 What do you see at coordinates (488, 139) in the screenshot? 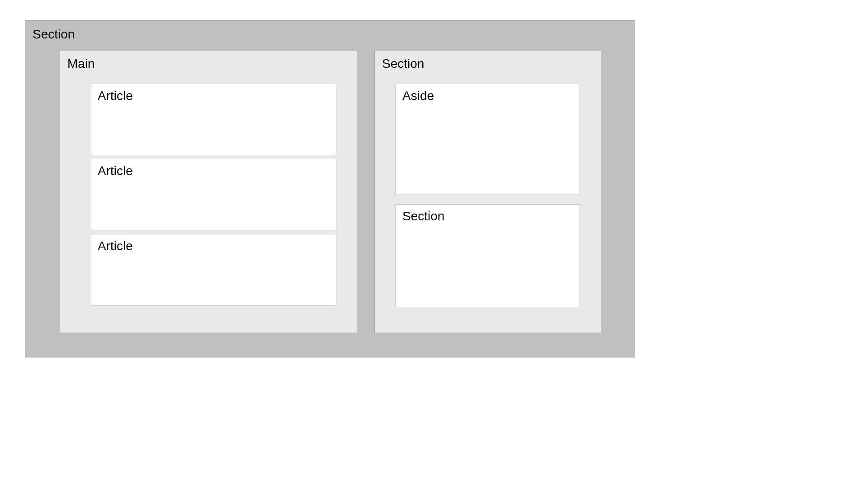
I see `aside-box: Aside` at bounding box center [488, 139].